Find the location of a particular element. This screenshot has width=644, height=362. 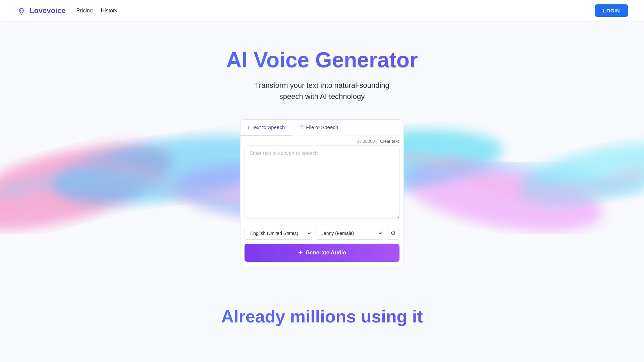

text-to-speech-icon: ↕ is located at coordinates (248, 127).